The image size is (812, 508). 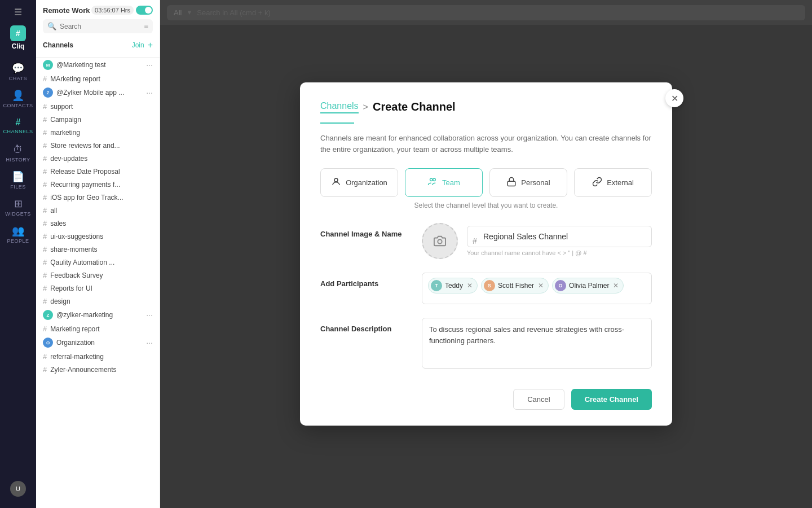 I want to click on join-link: Join, so click(x=138, y=45).